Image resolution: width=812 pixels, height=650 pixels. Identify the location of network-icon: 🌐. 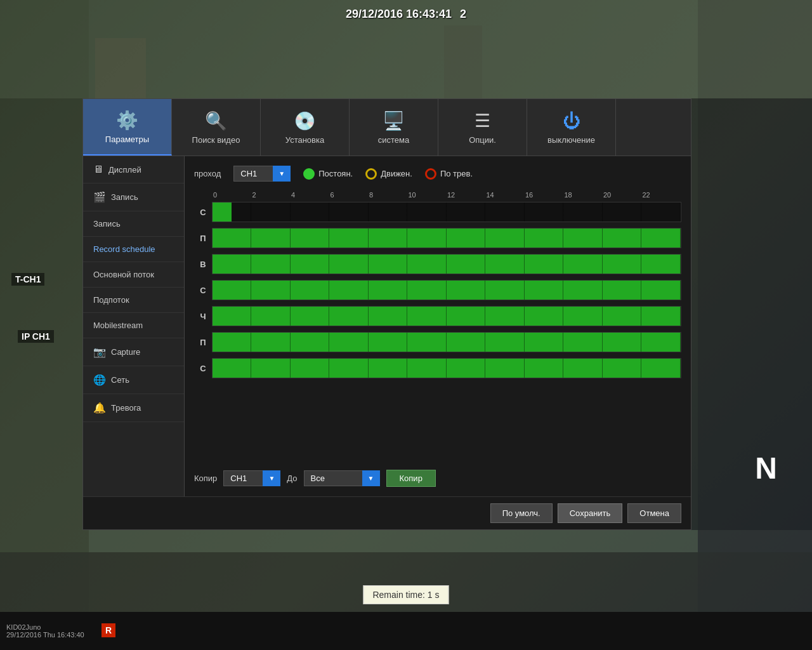
(100, 380).